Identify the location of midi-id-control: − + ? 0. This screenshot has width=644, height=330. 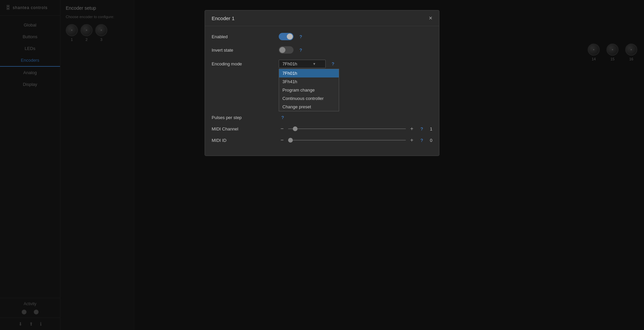
(356, 140).